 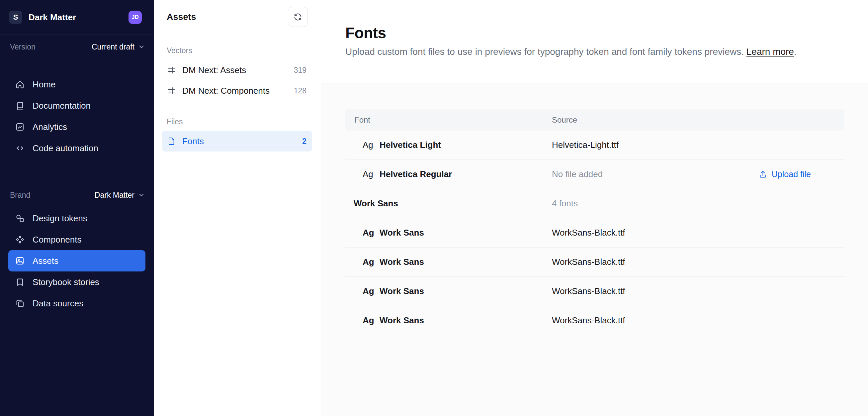 What do you see at coordinates (20, 84) in the screenshot?
I see `home-icon` at bounding box center [20, 84].